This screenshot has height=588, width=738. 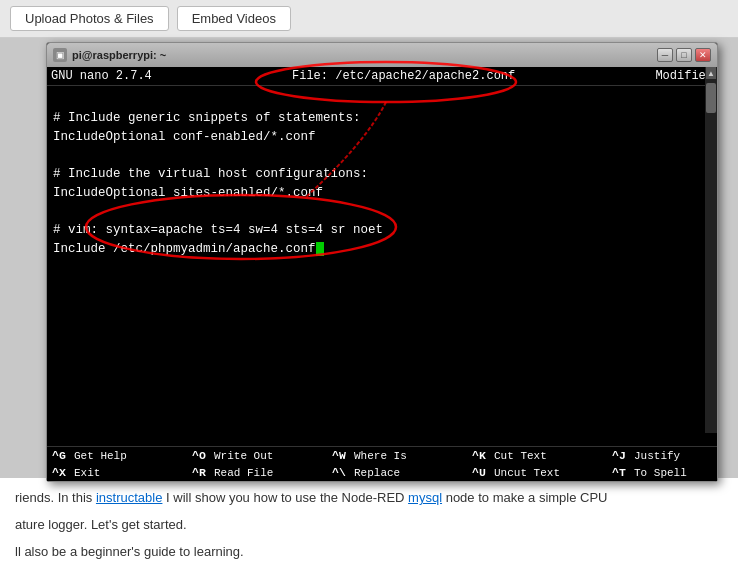 I want to click on nano-bottom-bar: ^G Get Help ^O Write Out ^W Where Is ^K …, so click(x=382, y=464).